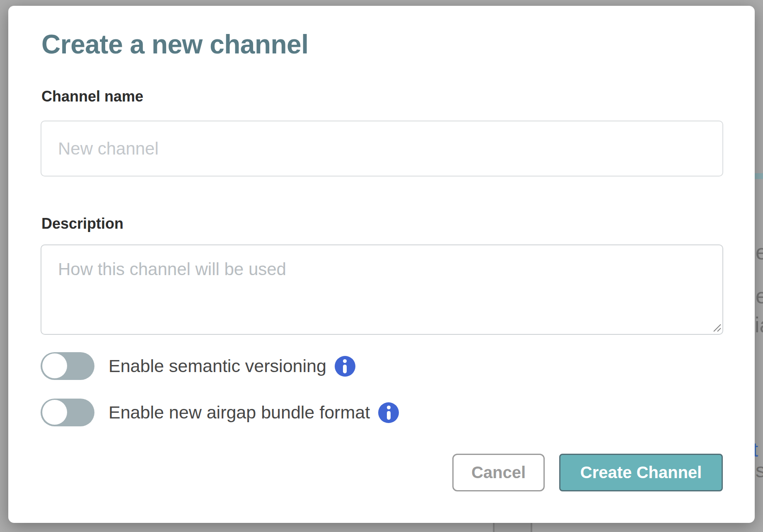  What do you see at coordinates (499, 472) in the screenshot?
I see `cancel-button: Cancel` at bounding box center [499, 472].